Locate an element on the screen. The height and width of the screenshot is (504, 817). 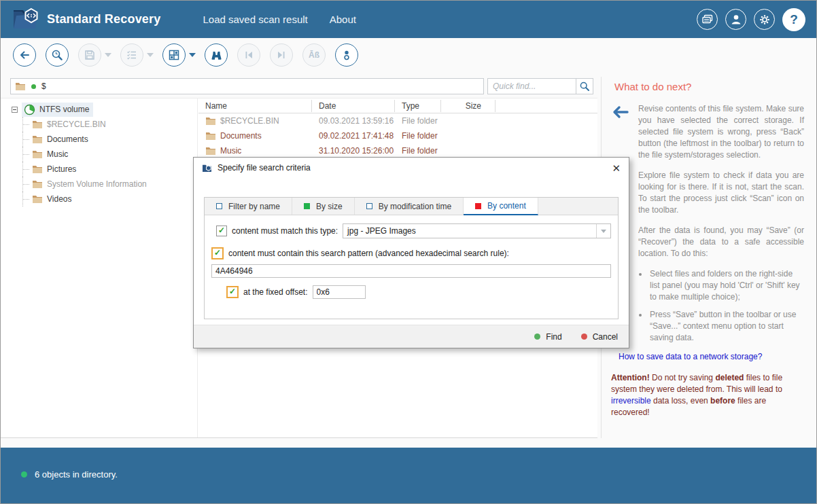
find-dot-icon is located at coordinates (537, 337).